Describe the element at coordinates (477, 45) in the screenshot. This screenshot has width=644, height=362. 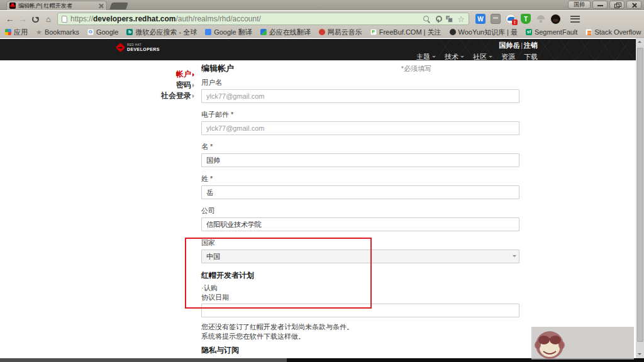
I see `header-user-row: 国帅岳|注销` at that location.